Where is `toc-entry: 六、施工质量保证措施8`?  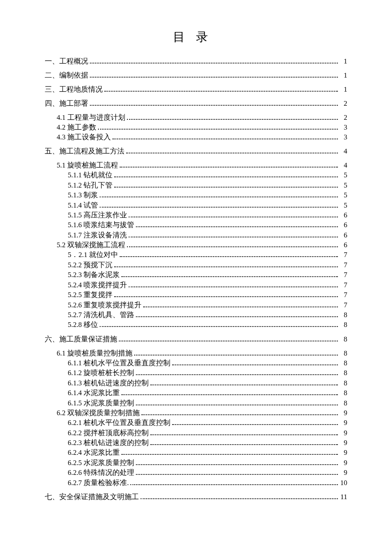 toc-entry: 六、施工质量保证措施8 is located at coordinates (196, 339).